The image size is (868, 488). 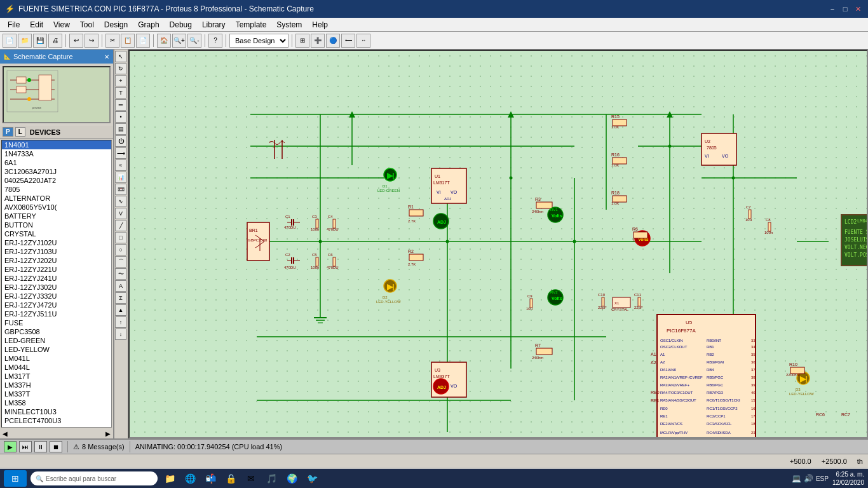 What do you see at coordinates (121, 310) in the screenshot?
I see `tool-marker: ▲` at bounding box center [121, 310].